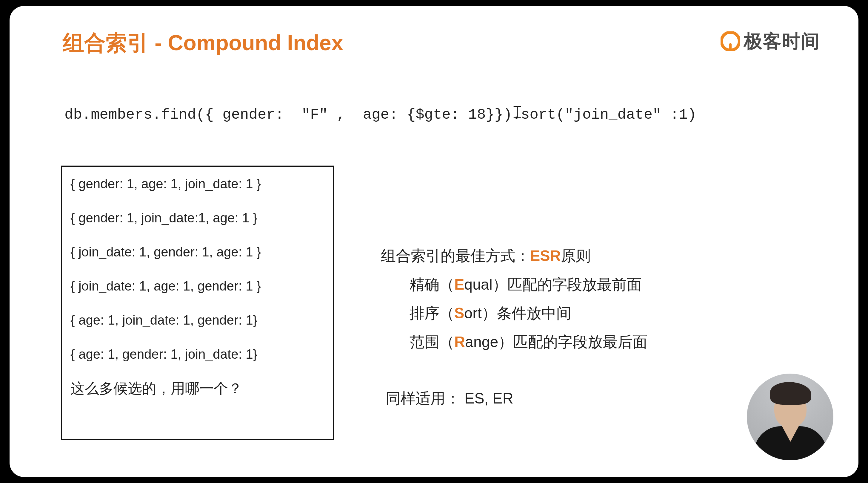  What do you see at coordinates (203, 43) in the screenshot?
I see `slide-title: 组合索引 - Compound Index` at bounding box center [203, 43].